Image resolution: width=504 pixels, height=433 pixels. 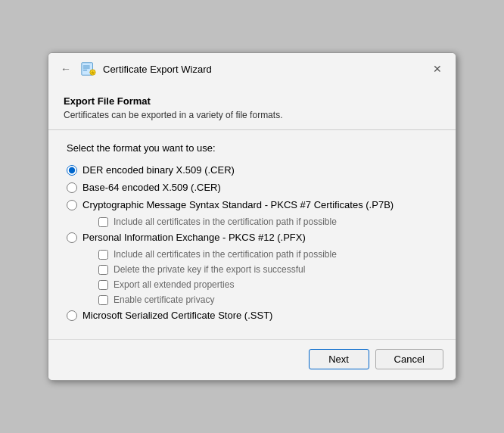 What do you see at coordinates (103, 223) in the screenshot?
I see `pkcs7-certpath-checkbox` at bounding box center [103, 223].